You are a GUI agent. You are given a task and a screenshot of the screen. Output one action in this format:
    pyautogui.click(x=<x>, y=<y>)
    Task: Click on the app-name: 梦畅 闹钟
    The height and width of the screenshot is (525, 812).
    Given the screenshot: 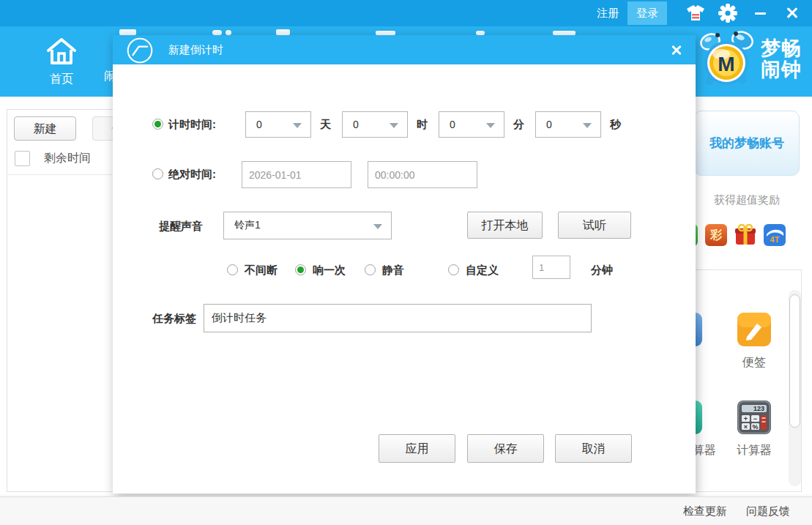 What is the action you would take?
    pyautogui.click(x=781, y=59)
    